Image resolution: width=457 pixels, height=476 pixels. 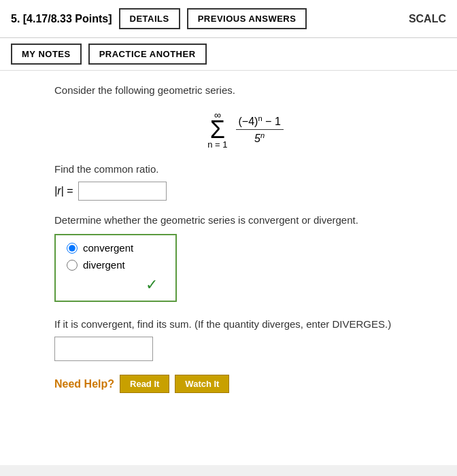 I want to click on convergent-option: convergent, so click(x=116, y=248).